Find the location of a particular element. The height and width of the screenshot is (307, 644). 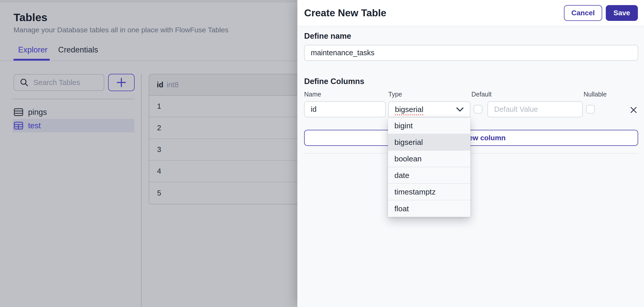

add-column-button: + Add a new column is located at coordinates (471, 138).